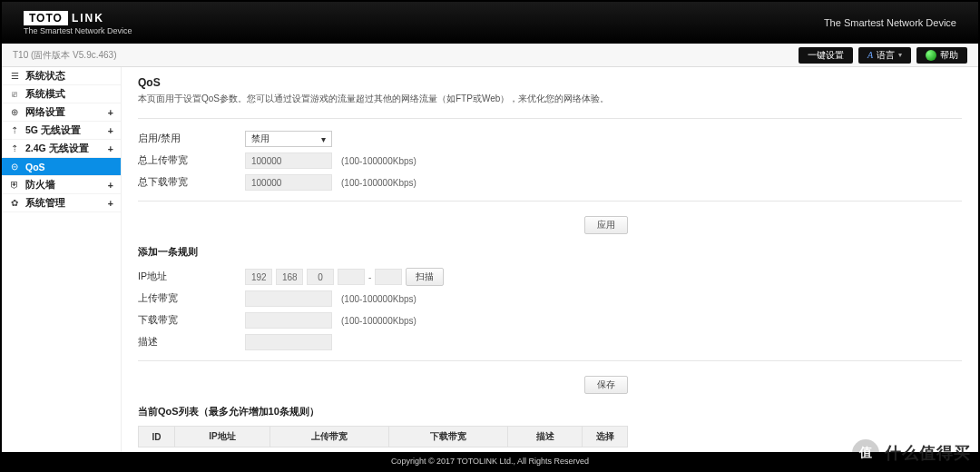 The height and width of the screenshot is (472, 980). What do you see at coordinates (191, 299) in the screenshot?
I see `rule-upload-label: 上传带宽` at bounding box center [191, 299].